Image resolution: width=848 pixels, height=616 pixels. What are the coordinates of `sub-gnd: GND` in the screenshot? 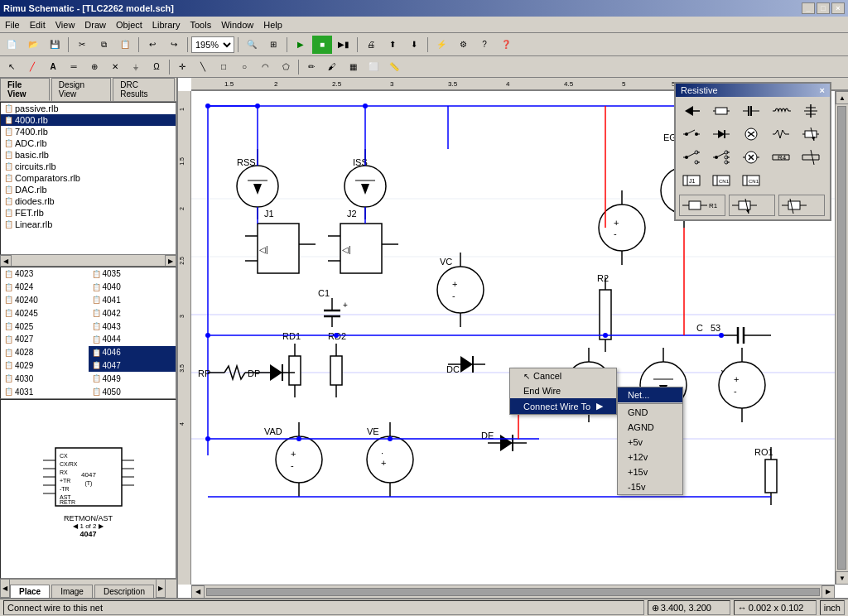 It's located at (650, 412).